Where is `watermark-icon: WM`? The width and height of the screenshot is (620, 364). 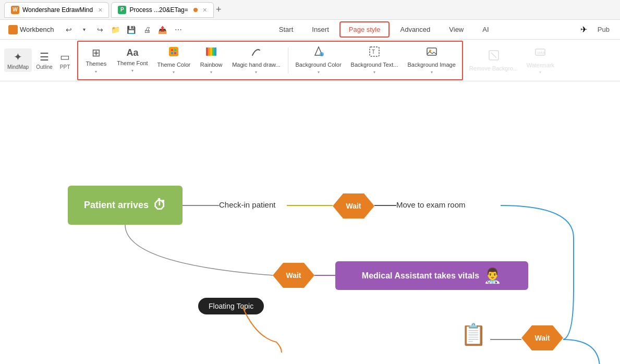
watermark-icon: WM is located at coordinates (540, 53).